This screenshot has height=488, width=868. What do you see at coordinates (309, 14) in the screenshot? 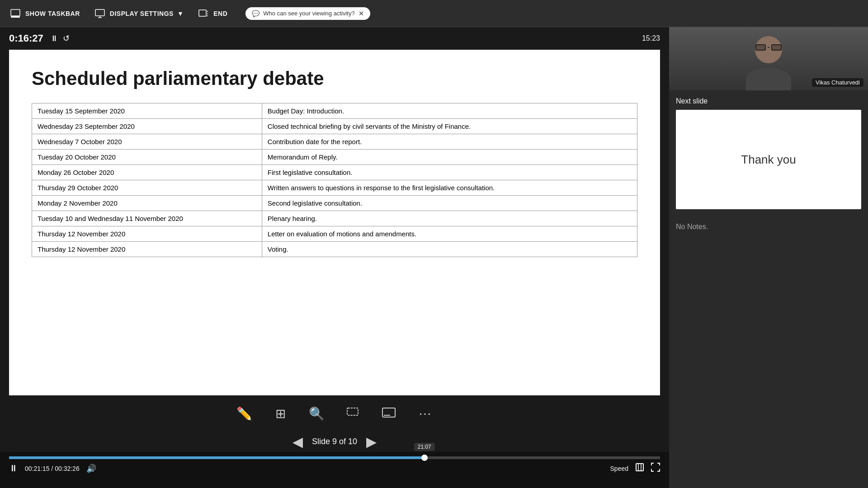
I see `notification-text: Who can see your viewing activity?` at bounding box center [309, 14].